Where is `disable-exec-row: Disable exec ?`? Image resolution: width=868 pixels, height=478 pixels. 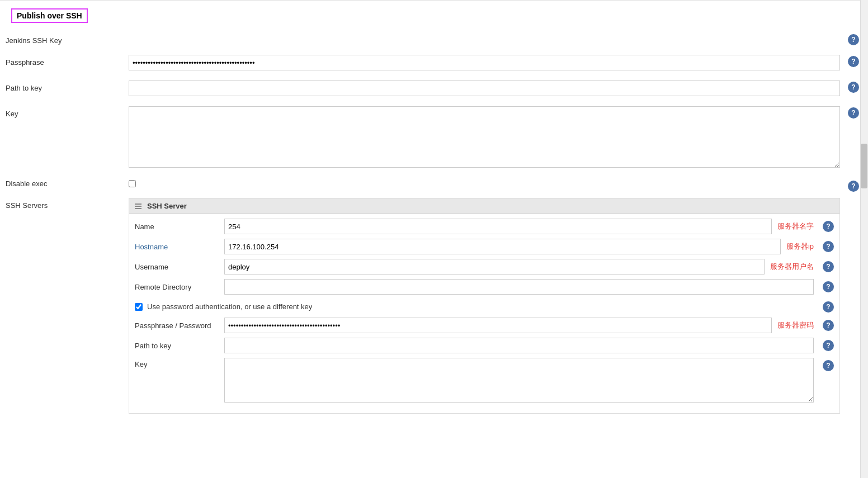
disable-exec-row: Disable exec ? is located at coordinates (434, 183).